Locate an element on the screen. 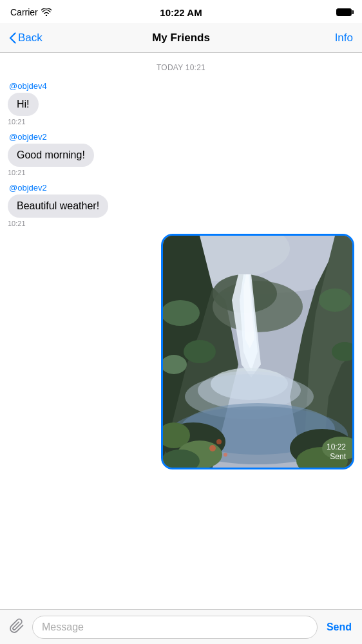 This screenshot has width=362, height=644. date-label: TODAY 10:21 is located at coordinates (181, 68).